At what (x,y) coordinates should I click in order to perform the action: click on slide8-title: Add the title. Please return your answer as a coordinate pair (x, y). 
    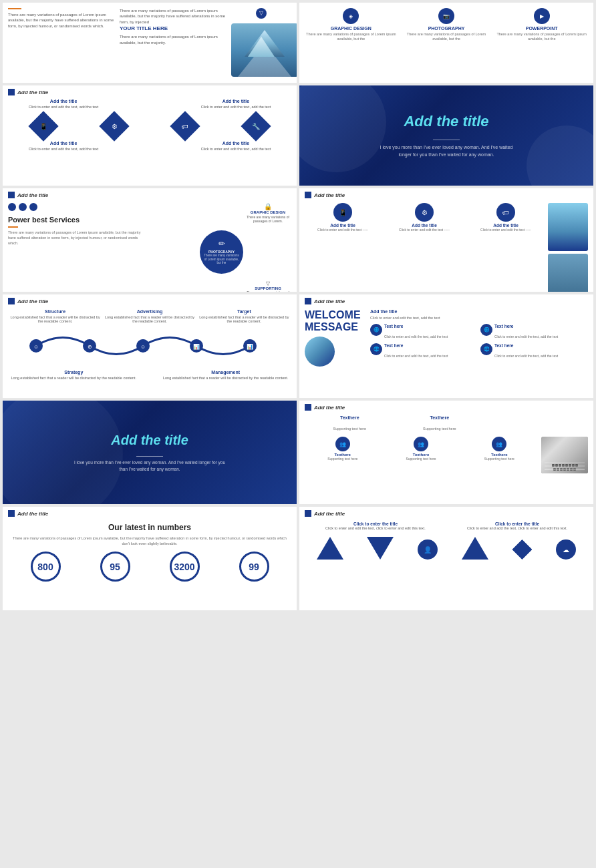
    Looking at the image, I should click on (329, 302).